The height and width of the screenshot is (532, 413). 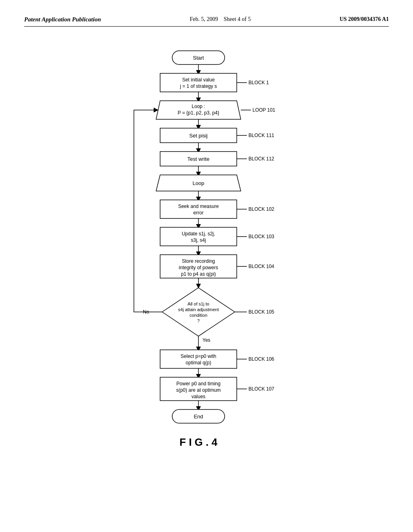 What do you see at coordinates (206, 21) in the screenshot?
I see `page-header: Patent Application Publication Feb. 5, 2…` at bounding box center [206, 21].